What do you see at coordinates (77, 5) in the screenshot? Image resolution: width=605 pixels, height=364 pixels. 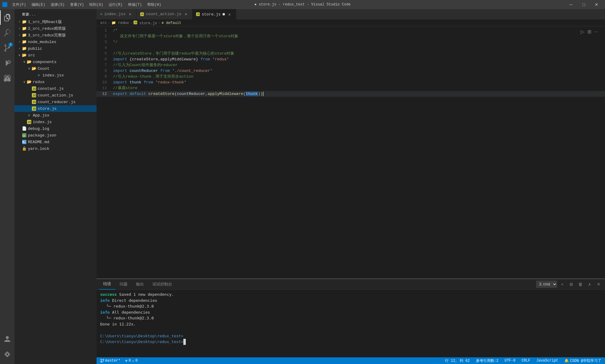 I see `menu-view: 查看(V)` at bounding box center [77, 5].